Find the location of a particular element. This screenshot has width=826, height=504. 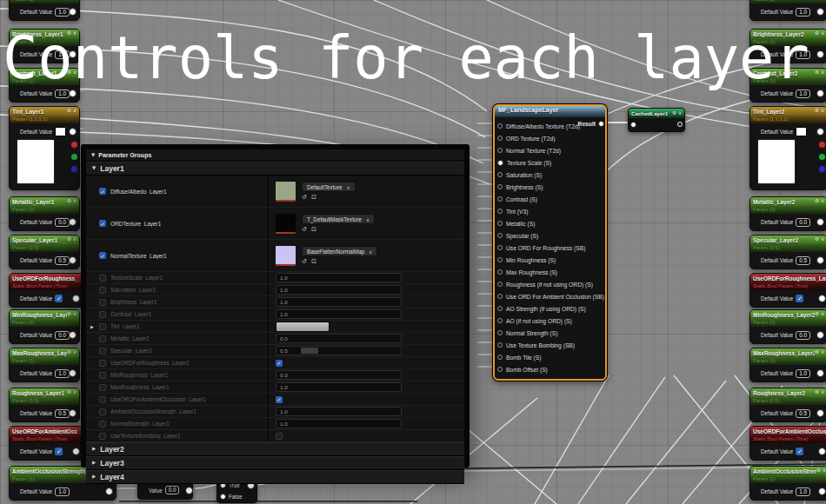

result-pin-row: Result is located at coordinates (591, 123).